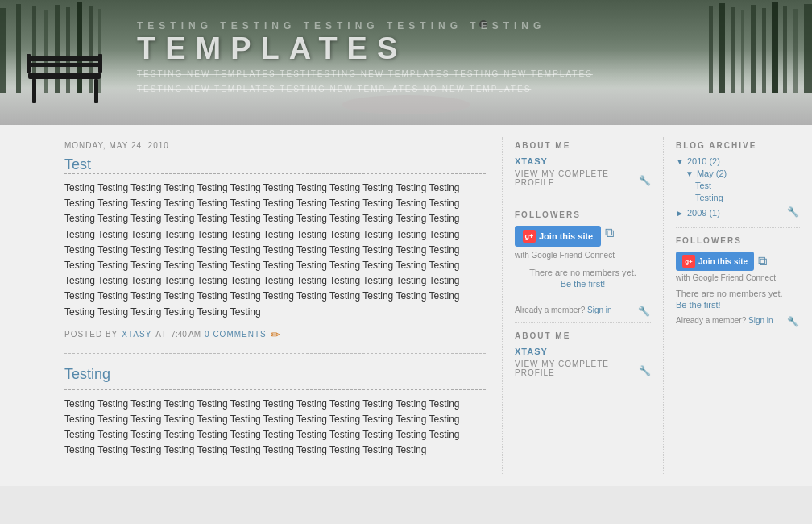 Image resolution: width=812 pixels, height=524 pixels. I want to click on copy-icon-1: ⧉, so click(609, 233).